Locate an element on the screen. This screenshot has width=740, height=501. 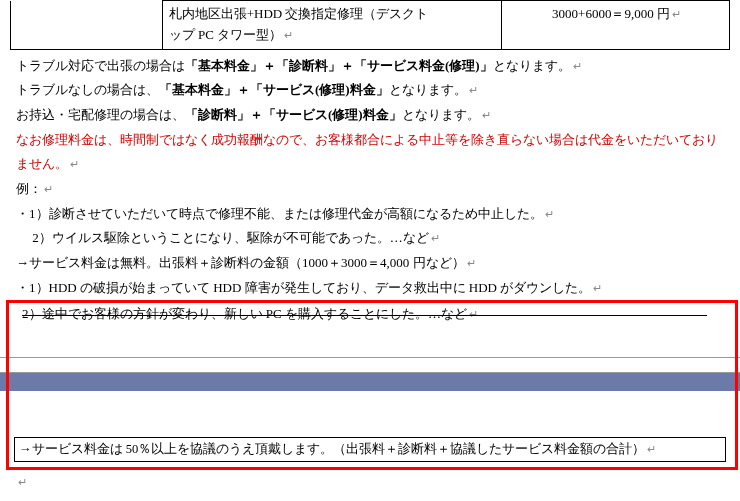
table-row: 札内地区出張+HDD 交換指定修理（デスクト ップ PC タワー型）↵ 3000… is located at coordinates (370, 26).